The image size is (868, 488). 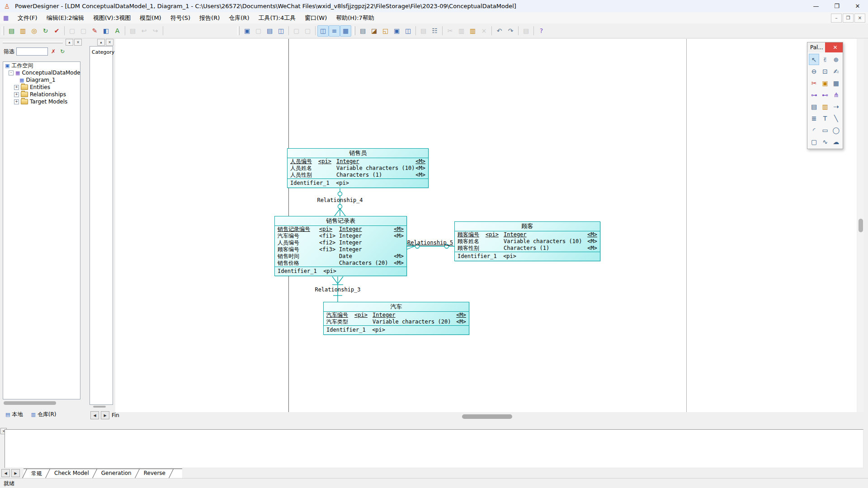 What do you see at coordinates (307, 31) in the screenshot?
I see `dock-pane2-icon: ▢` at bounding box center [307, 31].